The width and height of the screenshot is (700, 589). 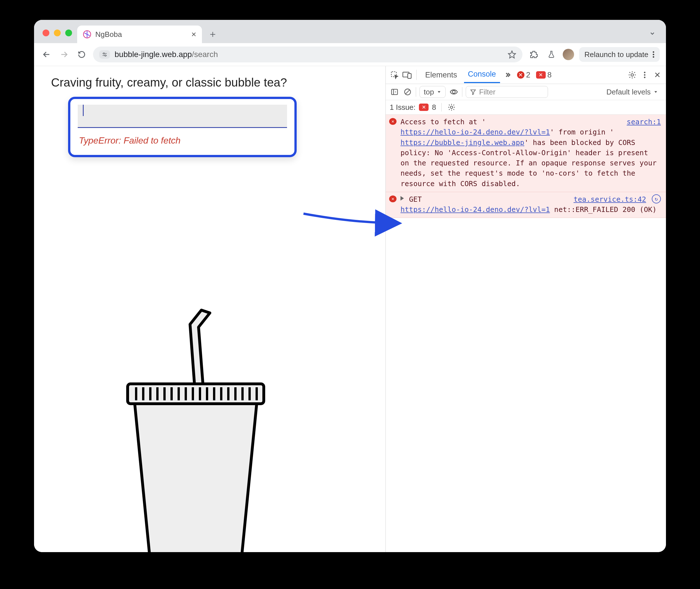 I want to click on nav-forward-button, so click(x=64, y=54).